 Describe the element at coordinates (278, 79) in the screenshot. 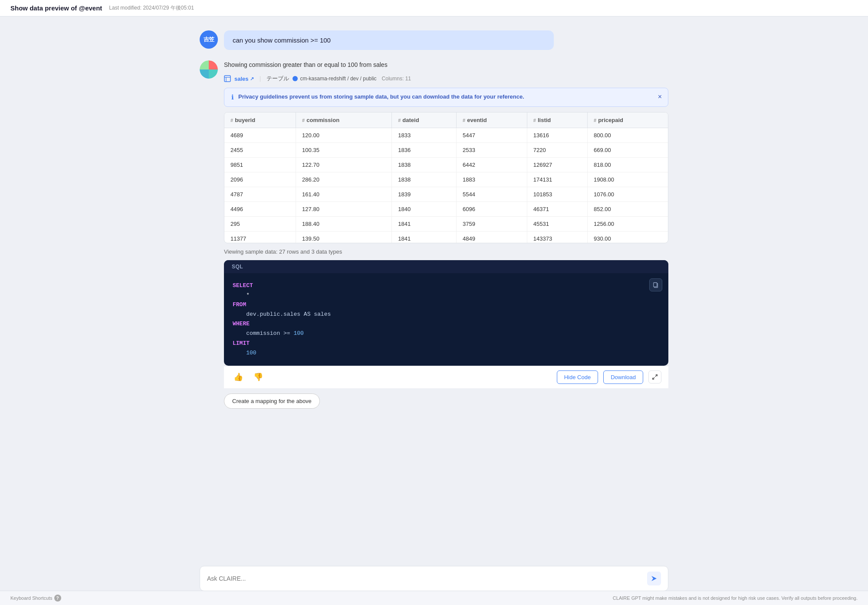

I see `table-type: テーブル` at that location.